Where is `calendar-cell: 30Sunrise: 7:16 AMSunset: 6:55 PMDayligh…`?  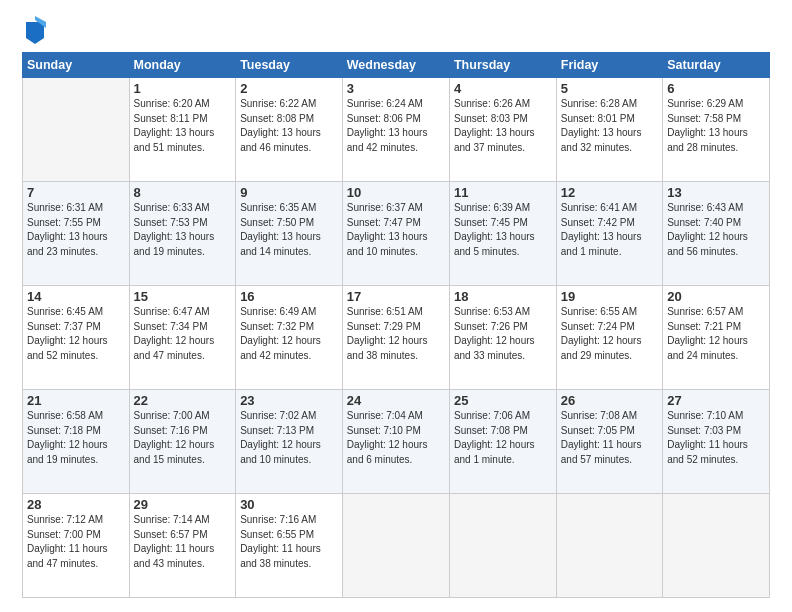
calendar-cell: 30Sunrise: 7:16 AMSunset: 6:55 PMDayligh… is located at coordinates (290, 546).